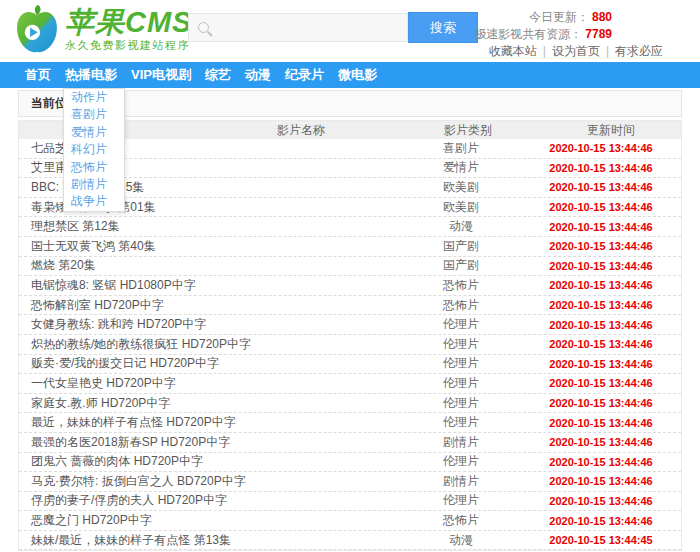 This screenshot has width=700, height=552. What do you see at coordinates (210, 482) in the screenshot?
I see `movie-name-link: 马克·费尔特: 扳倒白宫之人 BD720P中字` at bounding box center [210, 482].